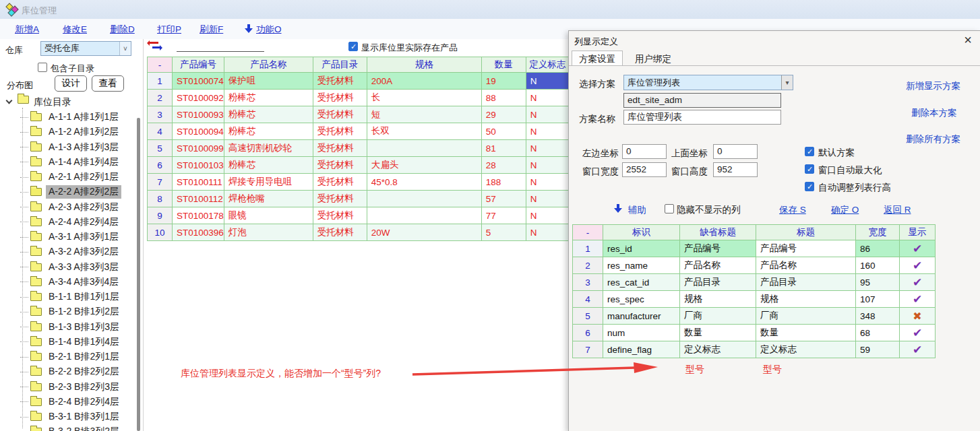  I want to click on view-button: 查看, so click(108, 84).